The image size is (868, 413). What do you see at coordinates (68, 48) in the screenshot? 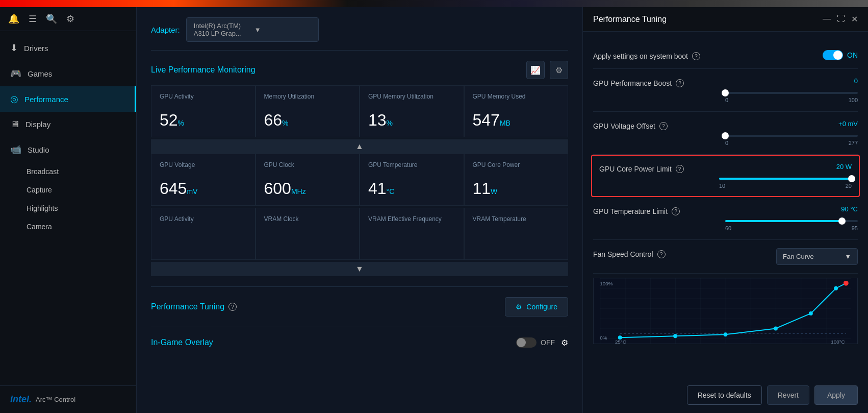
I see `sidebar-item-drivers: ⬇ Drivers` at bounding box center [68, 48].